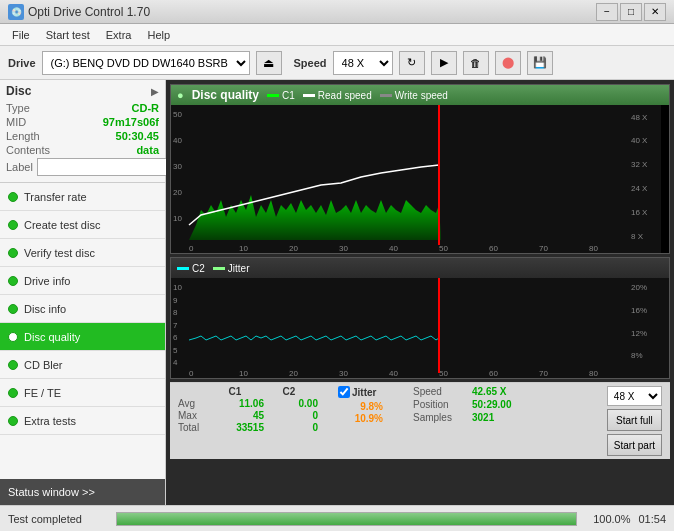 This screenshot has height=531, width=674. What do you see at coordinates (68, 35) in the screenshot?
I see `menu-start-test: Start test` at bounding box center [68, 35].